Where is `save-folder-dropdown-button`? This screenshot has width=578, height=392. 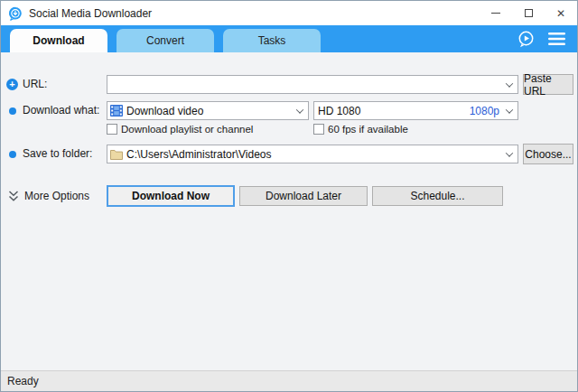
save-folder-dropdown-button is located at coordinates (509, 154).